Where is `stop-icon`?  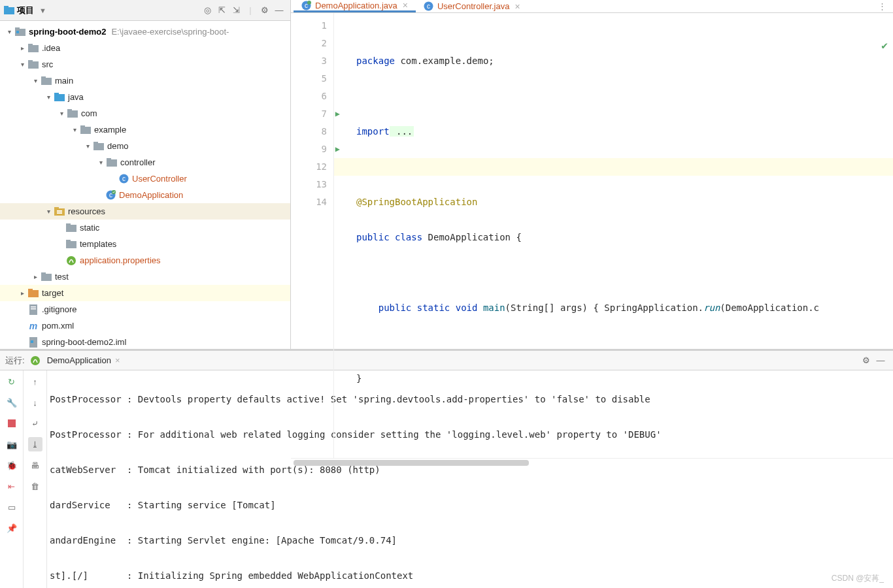
stop-icon is located at coordinates (12, 423).